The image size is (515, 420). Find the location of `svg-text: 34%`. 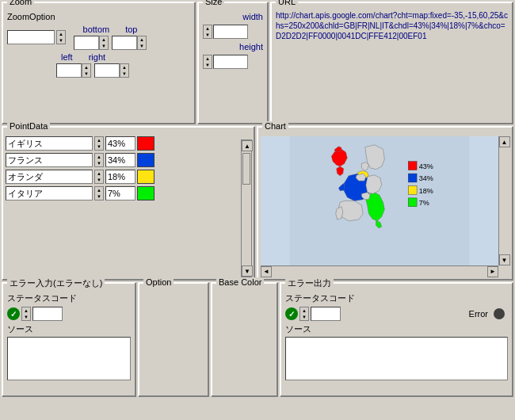

svg-text: 34% is located at coordinates (426, 178).